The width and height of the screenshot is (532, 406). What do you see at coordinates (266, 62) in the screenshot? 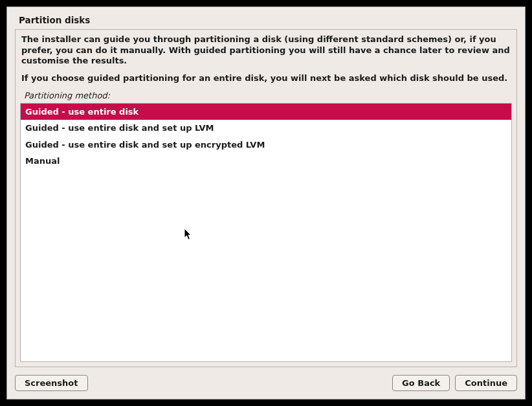
I see `intro-text: The installer can guide you through part…` at bounding box center [266, 62].